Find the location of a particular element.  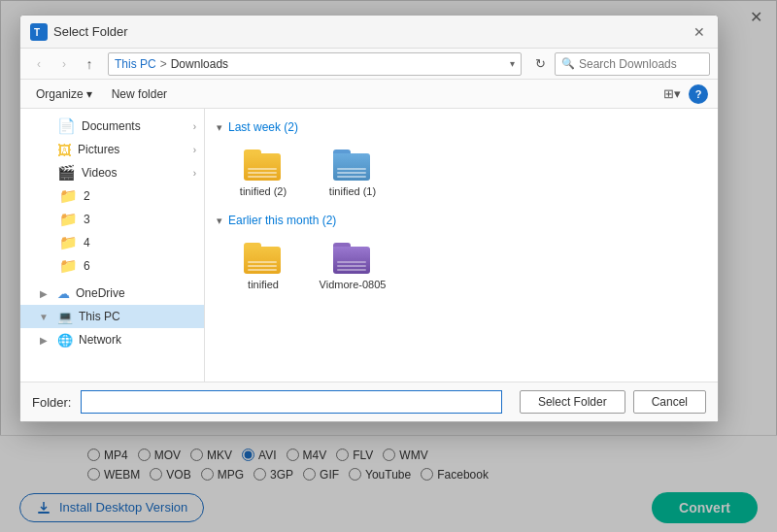

expand-network-icon: ▶ is located at coordinates (44, 340).